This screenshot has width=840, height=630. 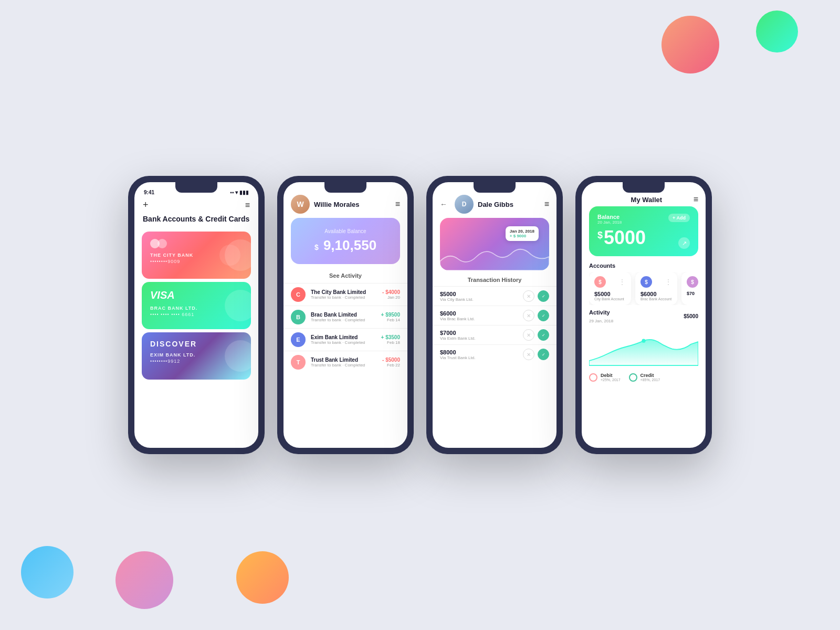 I want to click on wb-balance-label: Balance, so click(x=610, y=217).